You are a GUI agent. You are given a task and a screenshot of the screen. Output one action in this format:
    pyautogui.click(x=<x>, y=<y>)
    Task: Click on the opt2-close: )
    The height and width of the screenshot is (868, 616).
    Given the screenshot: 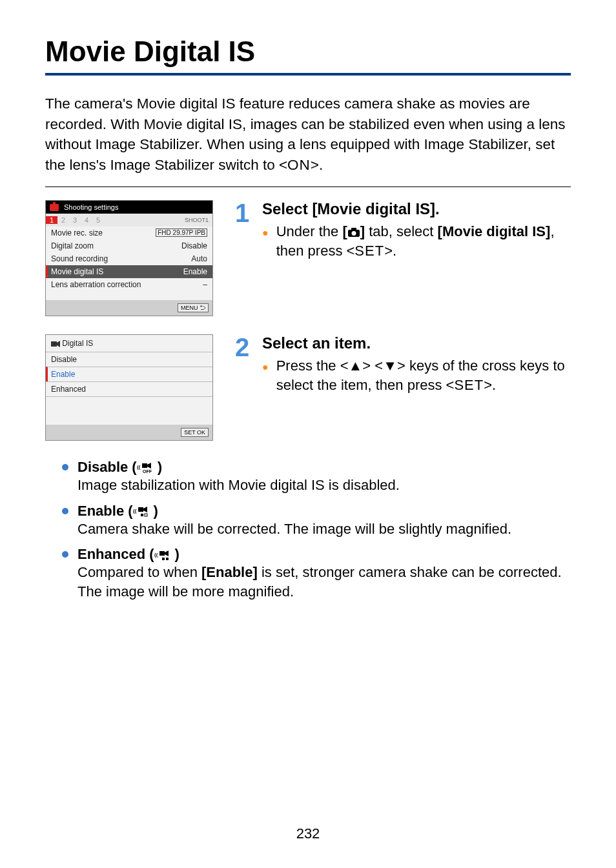 What is the action you would take?
    pyautogui.click(x=156, y=511)
    